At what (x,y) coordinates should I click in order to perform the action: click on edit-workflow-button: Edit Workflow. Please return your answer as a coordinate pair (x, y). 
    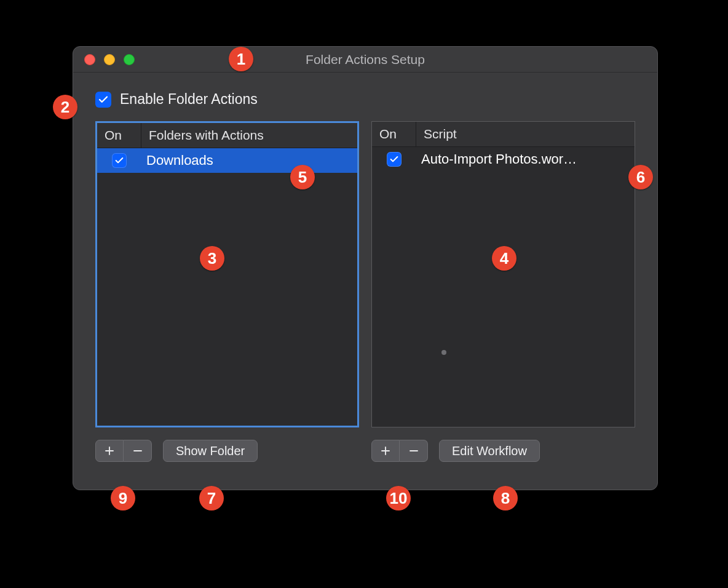
    Looking at the image, I should click on (489, 451).